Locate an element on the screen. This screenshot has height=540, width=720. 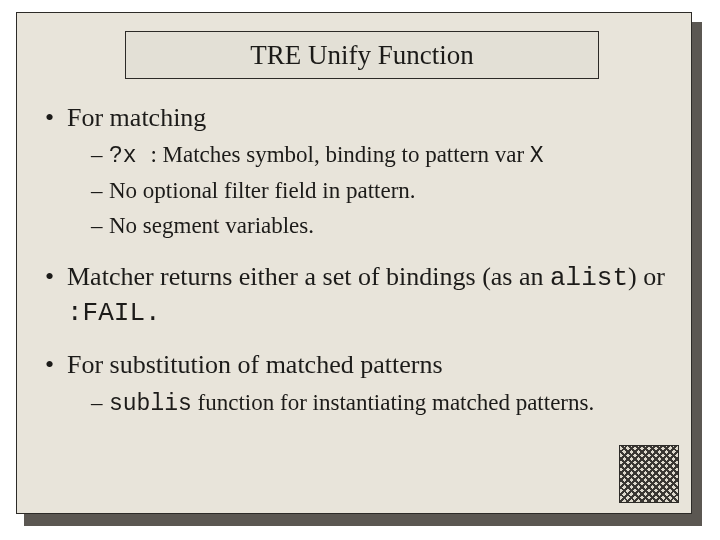
bullet-matcher-returns: Matcher returns either a set of bindings… is located at coordinates (355, 296).